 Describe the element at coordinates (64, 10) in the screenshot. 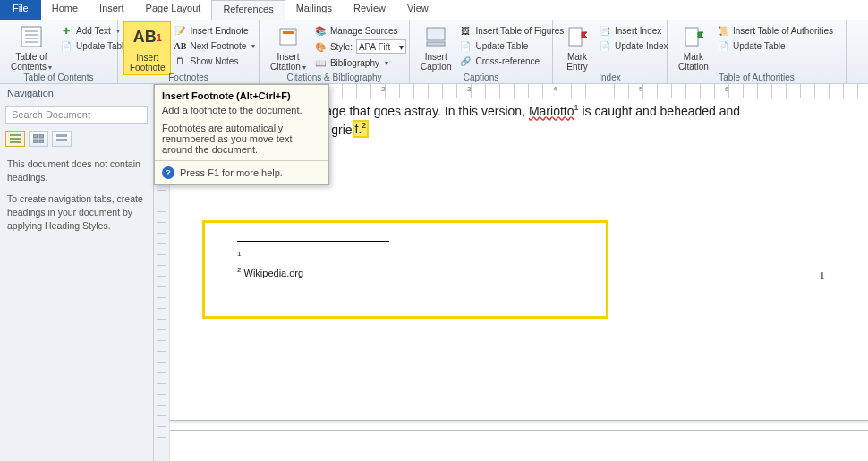

I see `tab-home: Home` at that location.